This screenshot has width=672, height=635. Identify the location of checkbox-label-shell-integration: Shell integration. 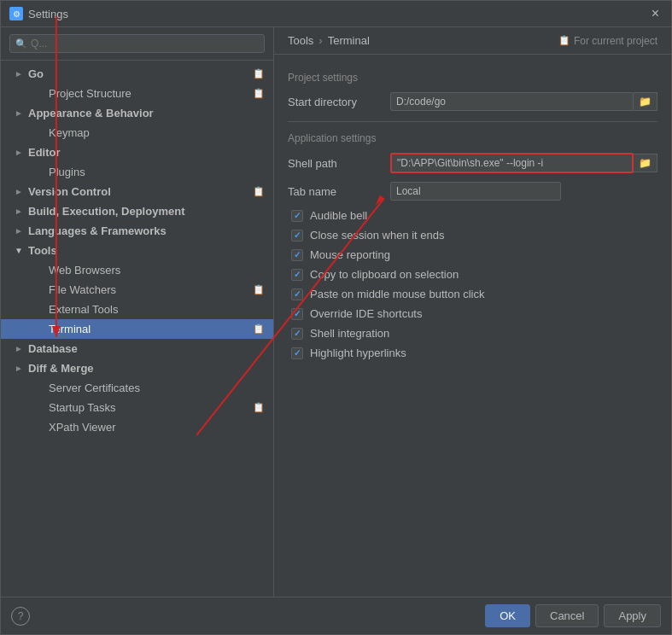
(350, 333).